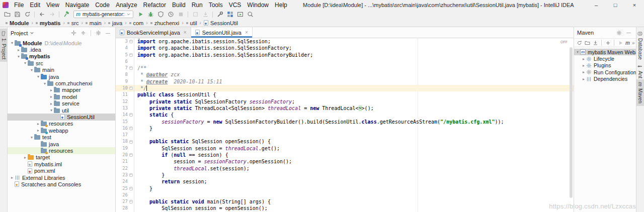 Image resolution: width=644 pixels, height=212 pixels. What do you see at coordinates (140, 14) in the screenshot?
I see `run-icon` at bounding box center [140, 14].